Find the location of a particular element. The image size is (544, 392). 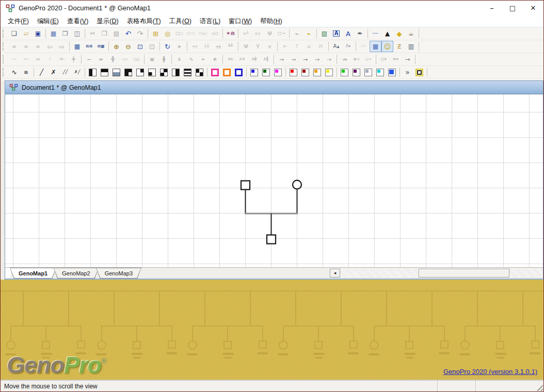

fill-bars-swatch is located at coordinates (188, 72).